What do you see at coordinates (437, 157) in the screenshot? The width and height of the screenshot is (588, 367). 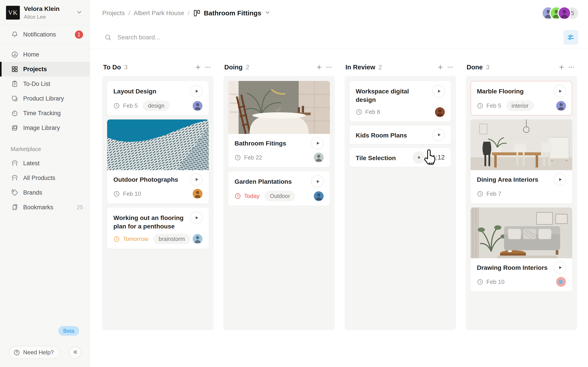 I see `timer-value: 11:12` at bounding box center [437, 157].